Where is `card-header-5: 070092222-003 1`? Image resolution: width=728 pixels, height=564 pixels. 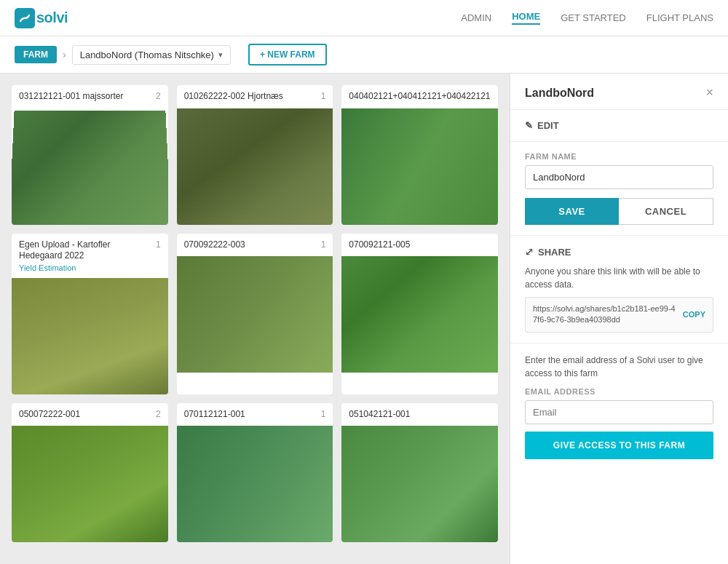
card-header-5: 070092222-003 1 is located at coordinates (255, 245).